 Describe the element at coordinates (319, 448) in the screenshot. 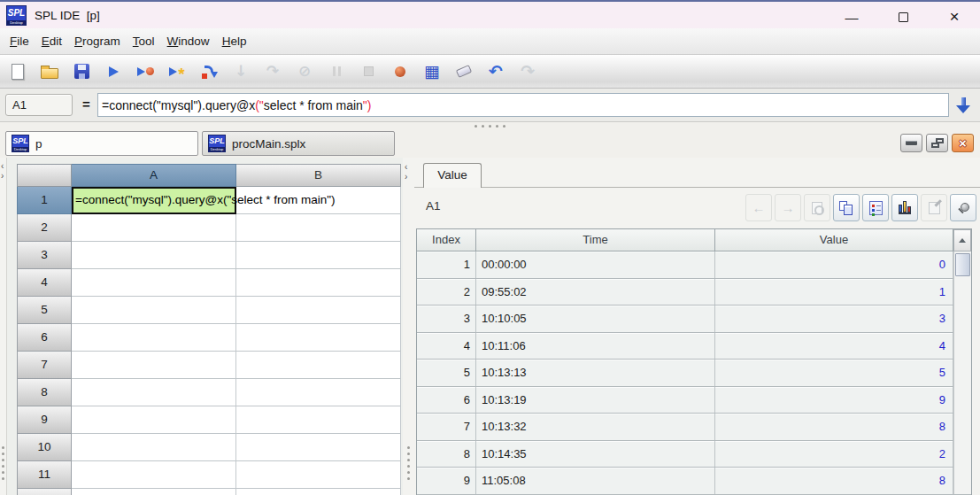

I see `cell-B10` at that location.